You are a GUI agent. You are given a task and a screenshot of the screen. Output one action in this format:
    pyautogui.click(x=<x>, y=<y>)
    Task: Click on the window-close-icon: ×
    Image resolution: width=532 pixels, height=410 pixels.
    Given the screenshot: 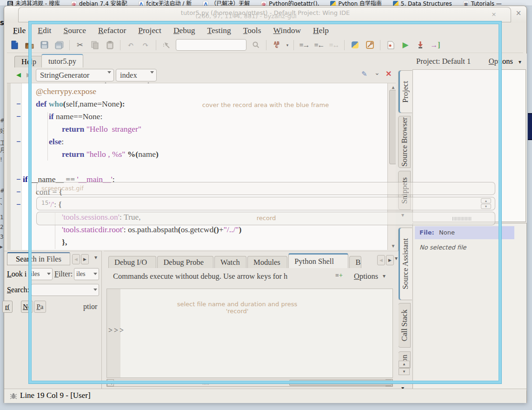 What is the action you would take?
    pyautogui.click(x=519, y=13)
    